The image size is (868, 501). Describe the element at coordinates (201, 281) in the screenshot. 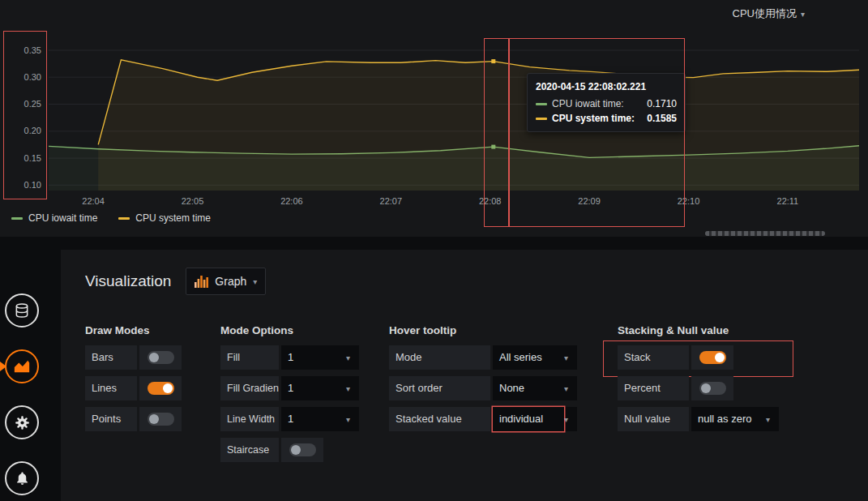

I see `bar-chart-icon` at that location.